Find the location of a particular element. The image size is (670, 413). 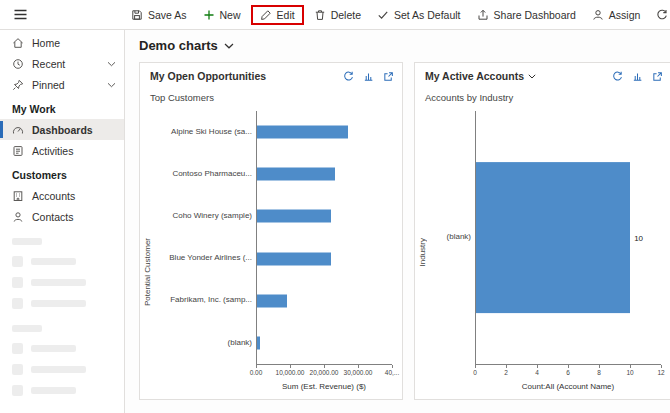

save-icon is located at coordinates (137, 15).